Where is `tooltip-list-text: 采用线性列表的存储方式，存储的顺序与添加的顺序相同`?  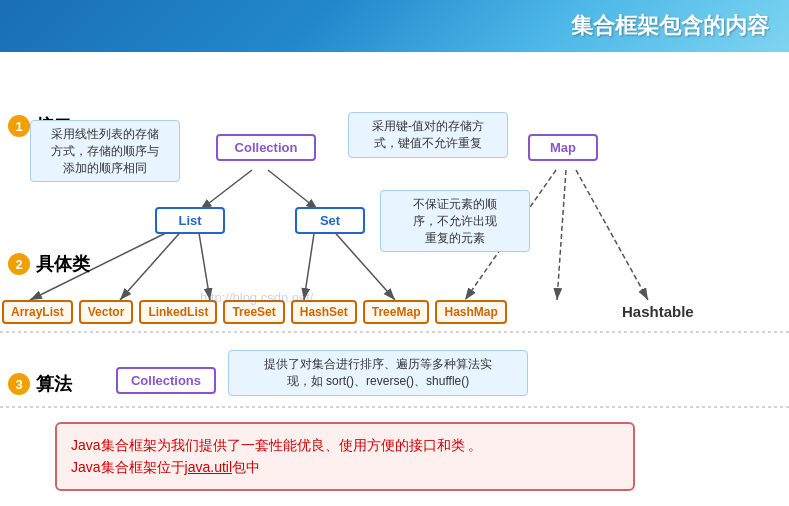
tooltip-list-text: 采用线性列表的存储方式，存储的顺序与添加的顺序相同 is located at coordinates (105, 151).